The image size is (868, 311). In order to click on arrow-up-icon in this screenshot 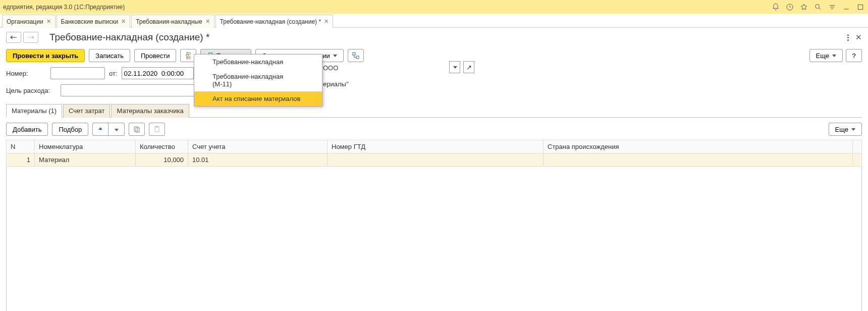, I will do `click(100, 129)`.